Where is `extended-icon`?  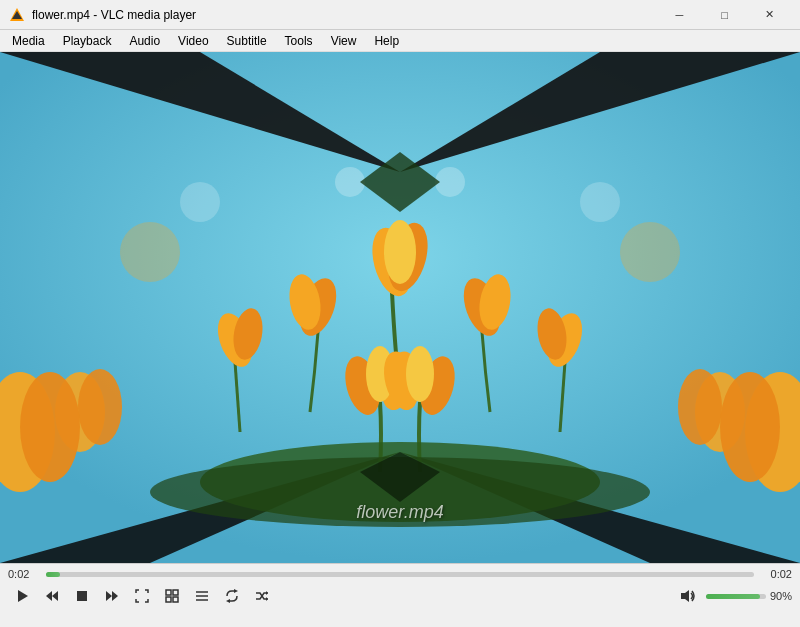
extended-icon is located at coordinates (172, 596).